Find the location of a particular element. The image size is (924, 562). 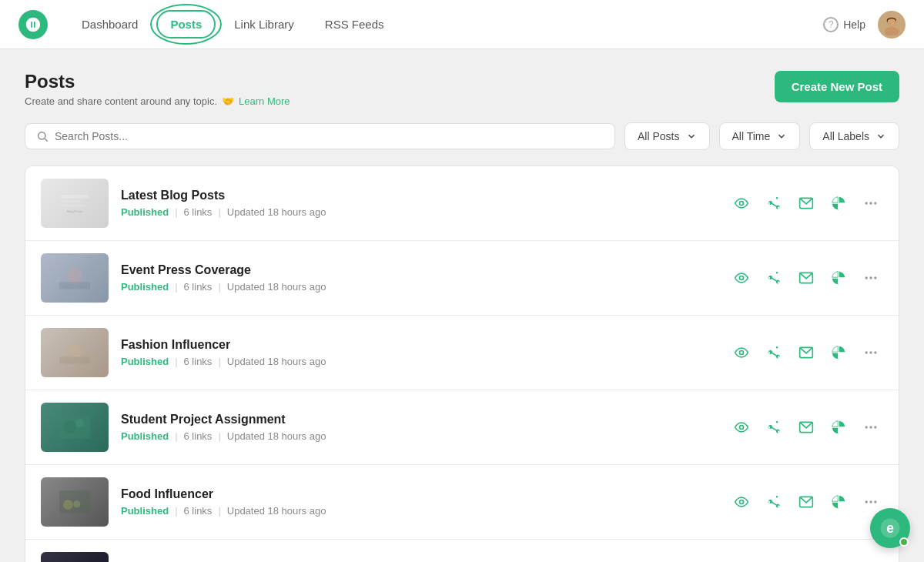

floating-logo-button: e is located at coordinates (890, 528).